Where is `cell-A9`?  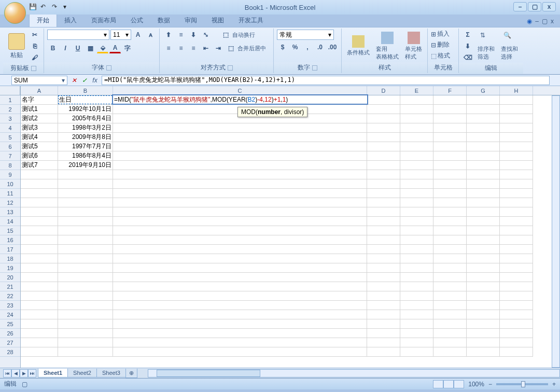
cell-A9 is located at coordinates (39, 175).